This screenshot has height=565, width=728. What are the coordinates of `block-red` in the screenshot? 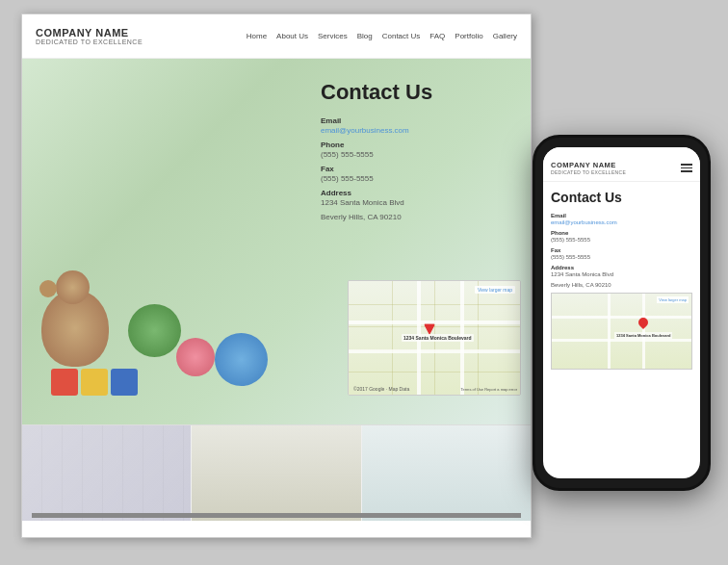 It's located at (65, 382).